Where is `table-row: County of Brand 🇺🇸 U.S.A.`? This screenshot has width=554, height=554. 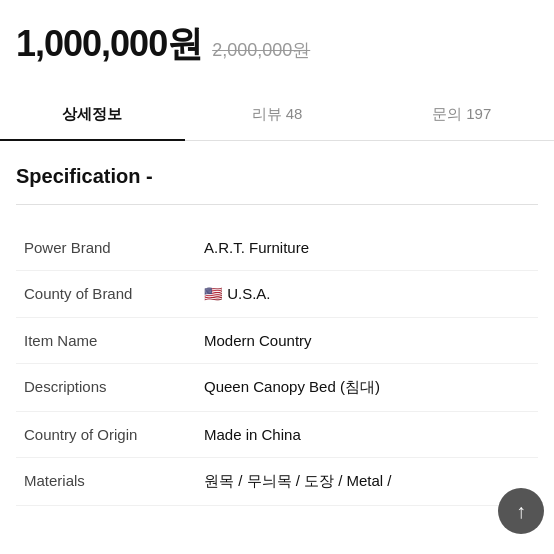 table-row: County of Brand 🇺🇸 U.S.A. is located at coordinates (277, 294).